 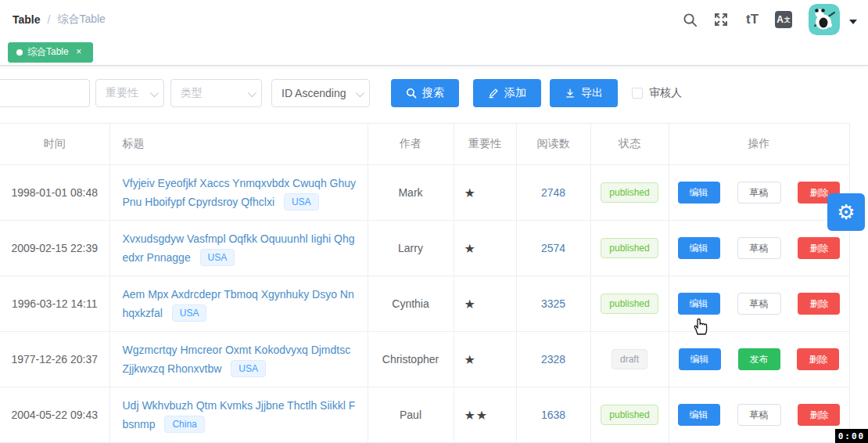 I want to click on language-icon: A文, so click(x=784, y=20).